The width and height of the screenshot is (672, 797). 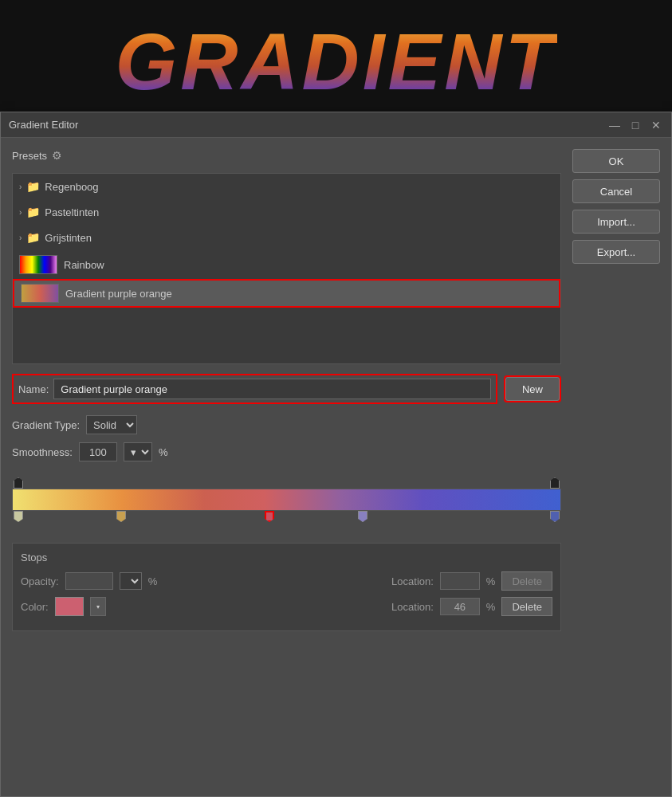 I want to click on folder-pasteltinten-label: Pasteltinten, so click(x=72, y=212).